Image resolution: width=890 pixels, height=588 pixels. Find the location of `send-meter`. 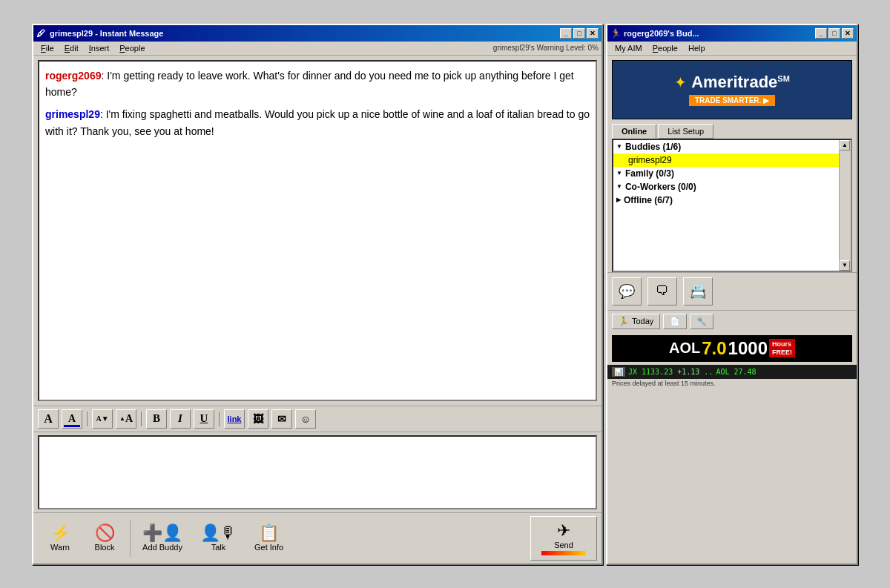

send-meter is located at coordinates (564, 553).